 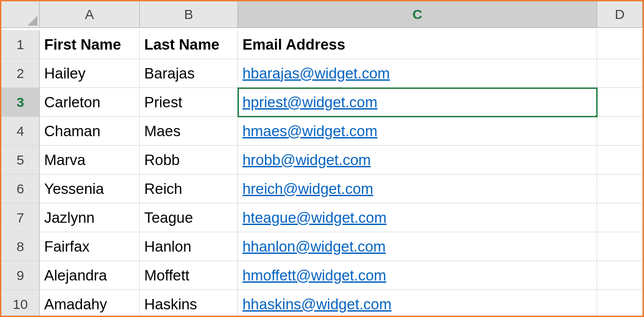 What do you see at coordinates (417, 102) in the screenshot?
I see `cell-C3: hpriest@widget.com` at bounding box center [417, 102].